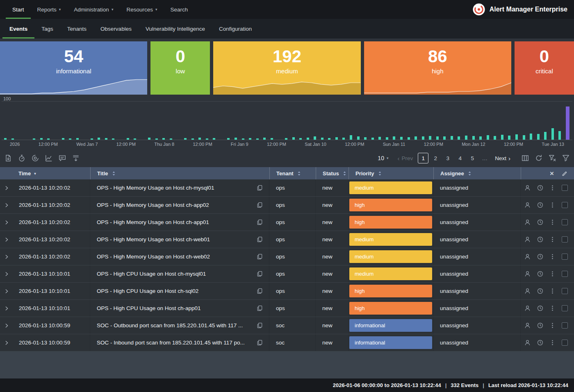 The image size is (574, 392). Describe the element at coordinates (540, 291) in the screenshot. I see `event-history-icon` at that location.